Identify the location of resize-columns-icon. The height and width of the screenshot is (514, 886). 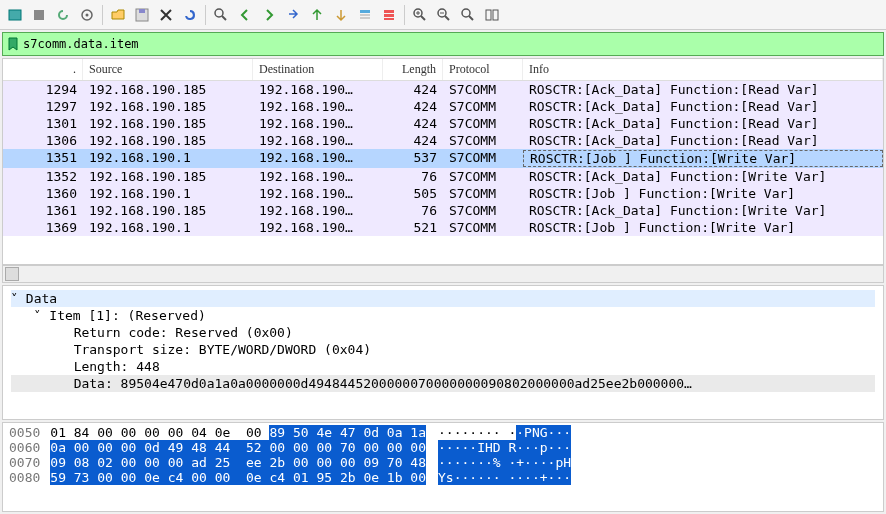
(492, 15).